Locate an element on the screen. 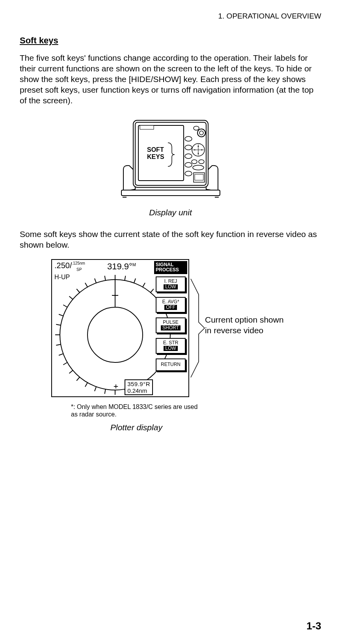  softkey-value: OFF is located at coordinates (171, 308).